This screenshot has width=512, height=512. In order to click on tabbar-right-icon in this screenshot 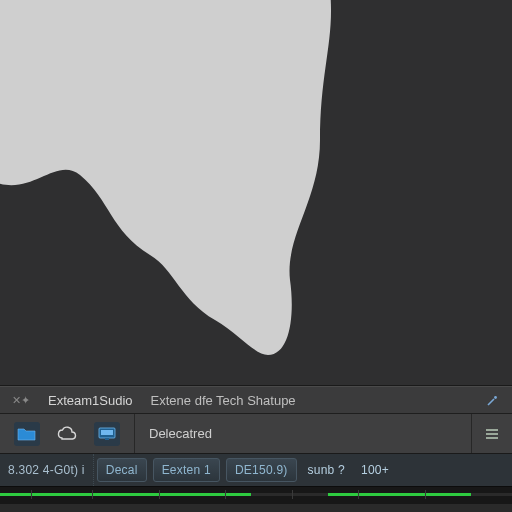, I will do `click(493, 400)`.